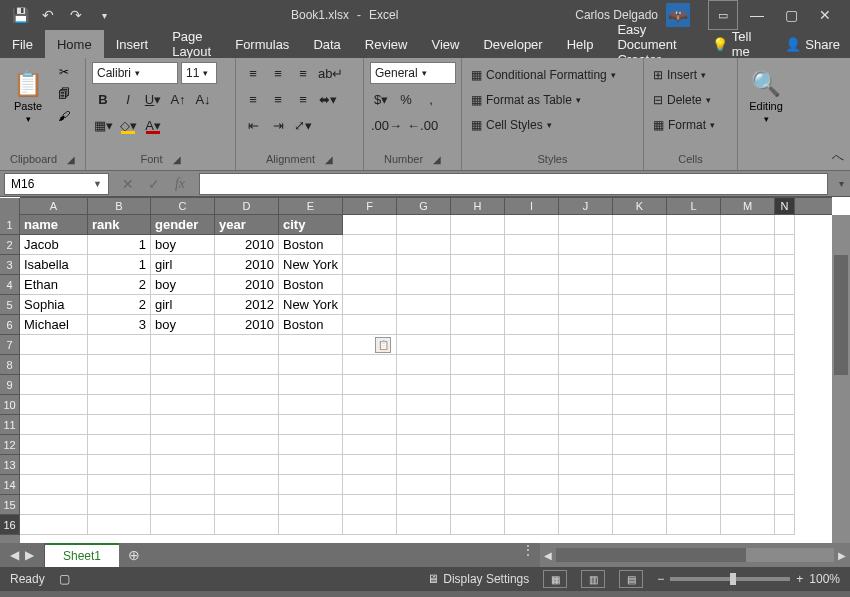 This screenshot has height=597, width=850. What do you see at coordinates (684, 125) in the screenshot?
I see `format-cells-button: ▦Format▾` at bounding box center [684, 125].